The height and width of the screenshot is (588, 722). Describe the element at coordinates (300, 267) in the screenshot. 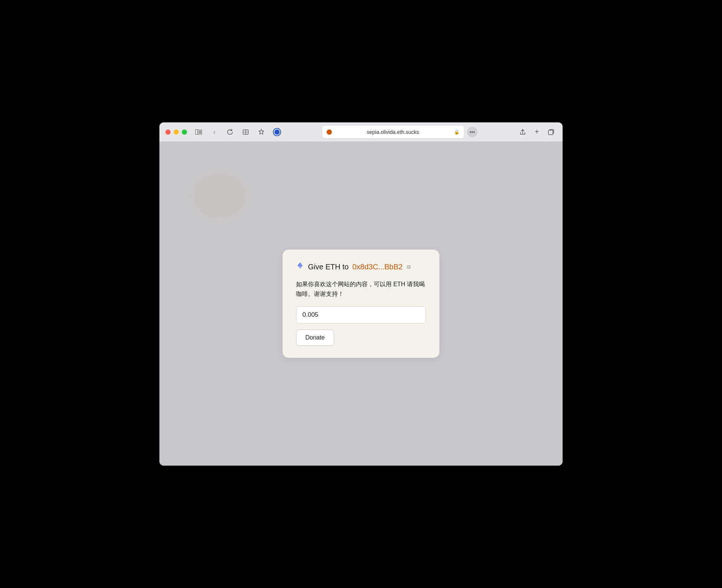

I see `ethereum-icon` at that location.